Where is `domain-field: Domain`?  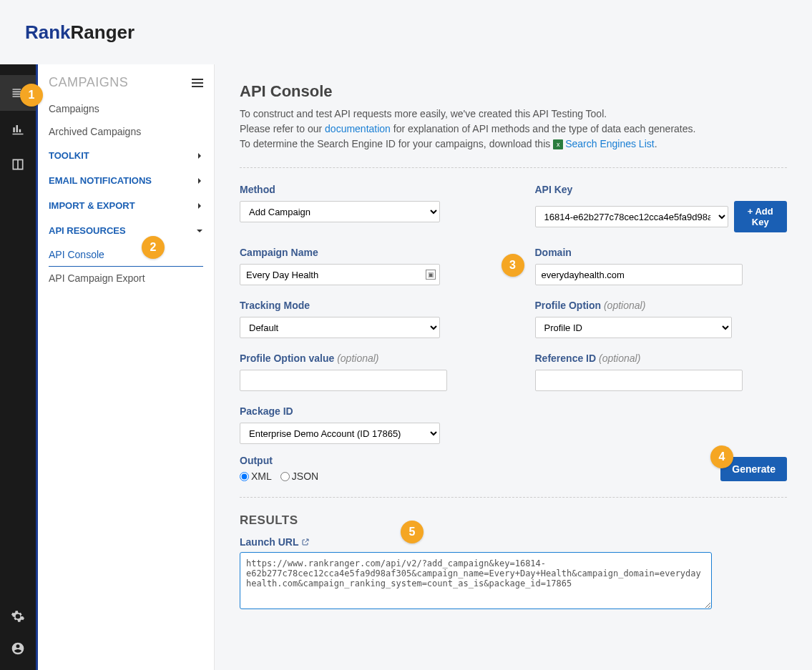
domain-field: Domain is located at coordinates (661, 266).